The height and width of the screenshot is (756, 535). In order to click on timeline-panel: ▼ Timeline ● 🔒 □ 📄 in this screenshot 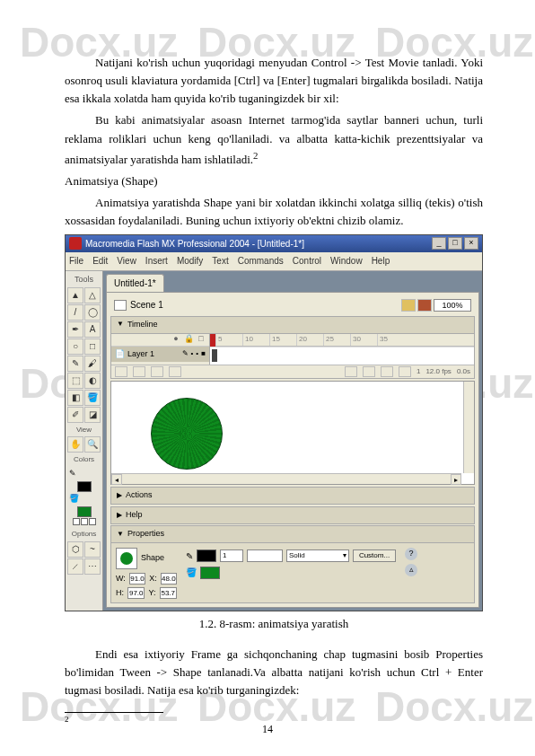, I will do `click(293, 347)`.